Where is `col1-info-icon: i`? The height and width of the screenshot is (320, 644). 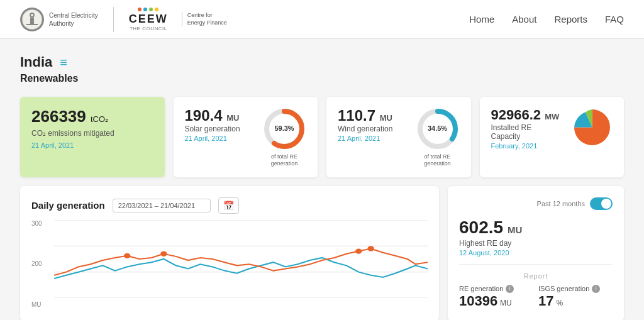
col1-info-icon: i is located at coordinates (509, 289).